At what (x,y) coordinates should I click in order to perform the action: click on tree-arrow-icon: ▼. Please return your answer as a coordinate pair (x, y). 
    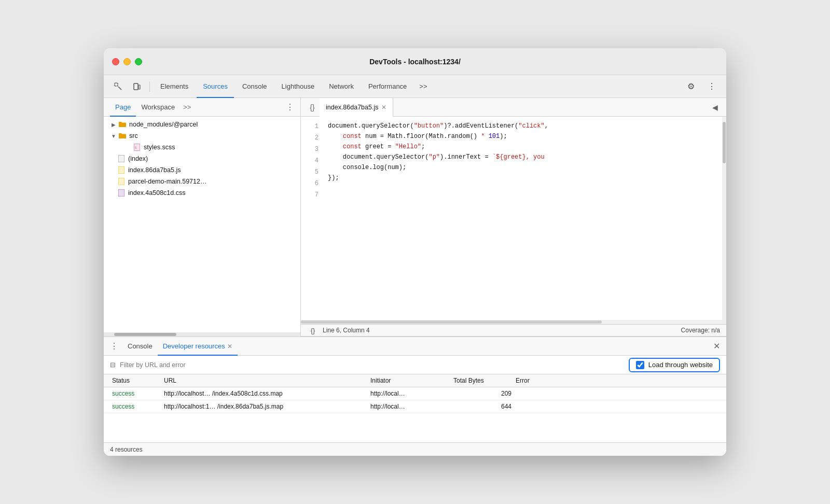
    Looking at the image, I should click on (114, 136).